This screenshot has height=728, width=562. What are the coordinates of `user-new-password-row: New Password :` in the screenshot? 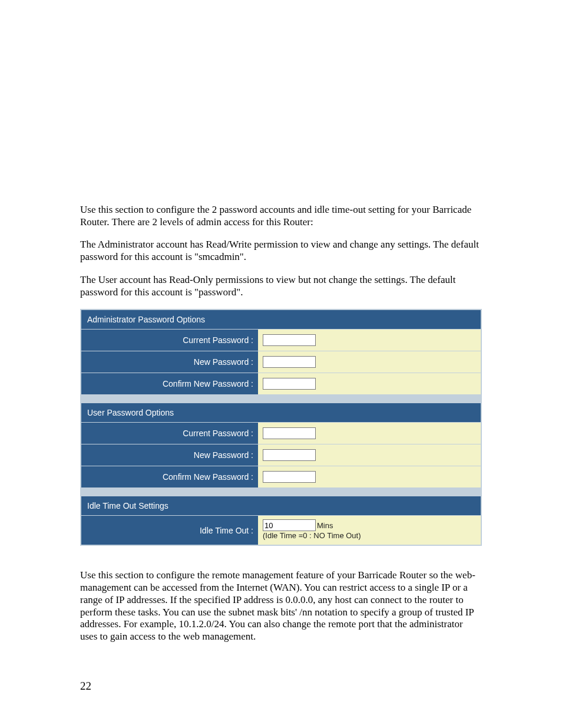 It's located at (281, 455).